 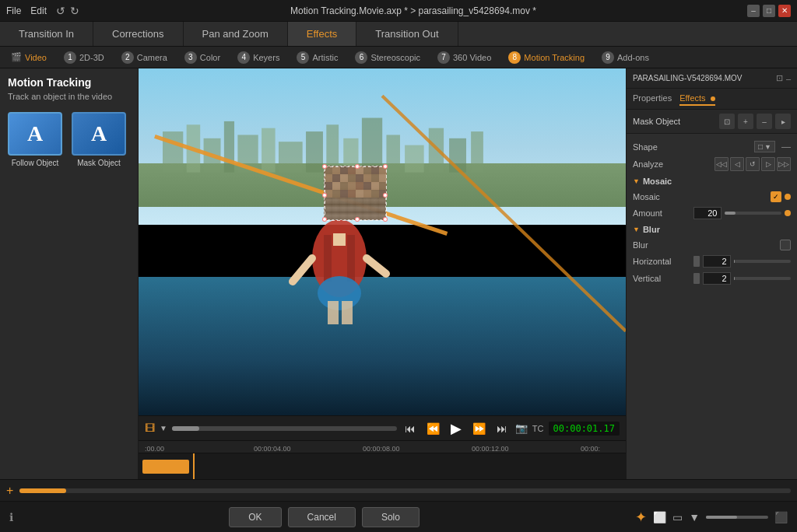 I want to click on follow-object-item: A Follow Object, so click(x=35, y=140).